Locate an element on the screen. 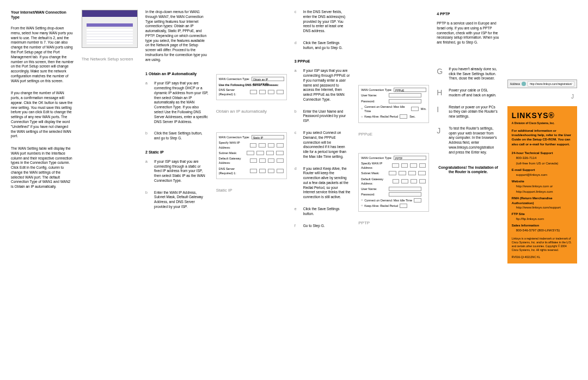 The height and width of the screenshot is (380, 588). form4-wan-label: WAN Connection Type: is located at coordinates (377, 158).